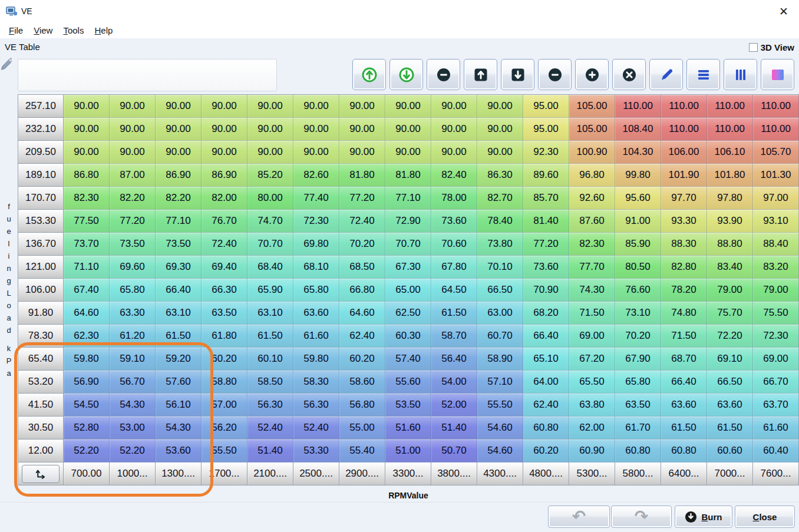  Describe the element at coordinates (454, 198) in the screenshot. I see `table-cell-r4-c8: 78.00` at that location.